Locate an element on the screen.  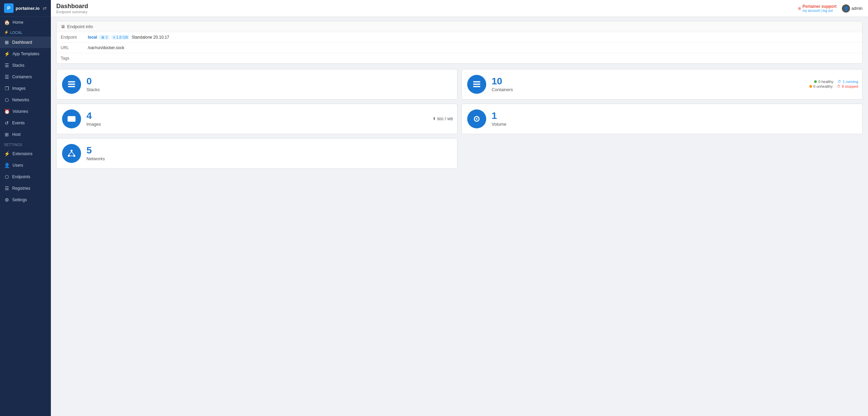
stacks-label: Stacks is located at coordinates (269, 89).